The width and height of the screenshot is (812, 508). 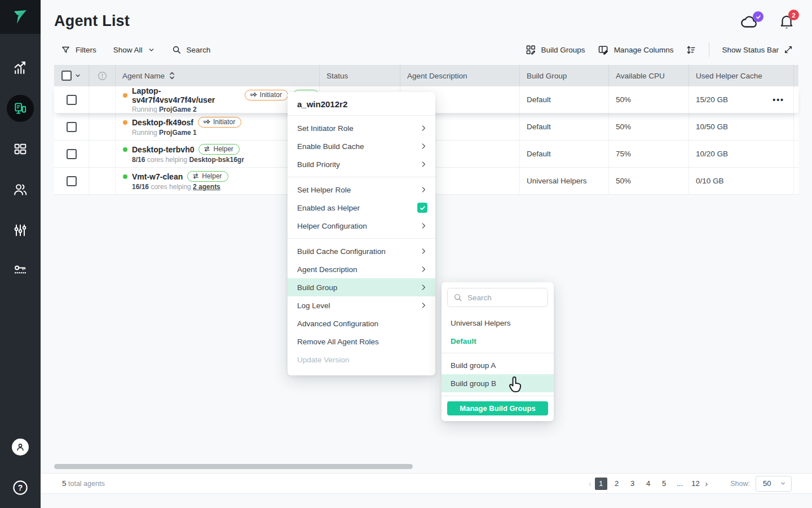 I want to click on sidebar-item-settings, so click(x=20, y=230).